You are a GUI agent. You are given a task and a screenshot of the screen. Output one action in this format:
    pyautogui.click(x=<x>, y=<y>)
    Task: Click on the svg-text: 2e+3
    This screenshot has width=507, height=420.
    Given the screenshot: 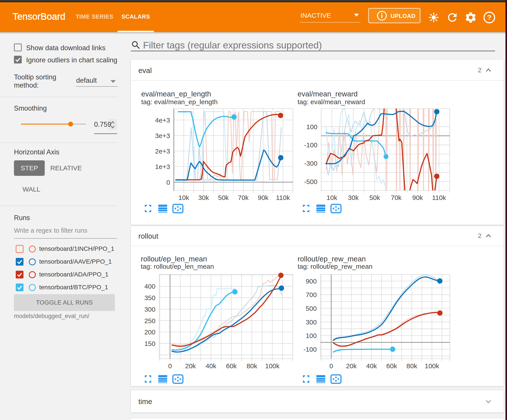 What is the action you would take?
    pyautogui.click(x=163, y=151)
    